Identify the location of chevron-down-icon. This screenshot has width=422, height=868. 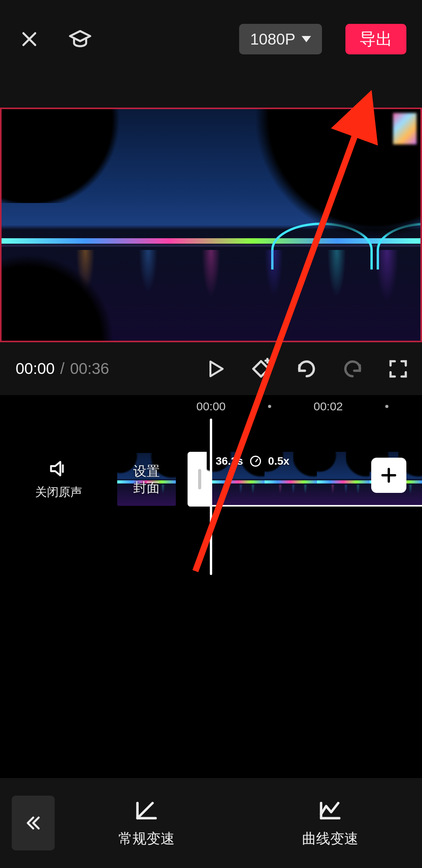
(306, 39).